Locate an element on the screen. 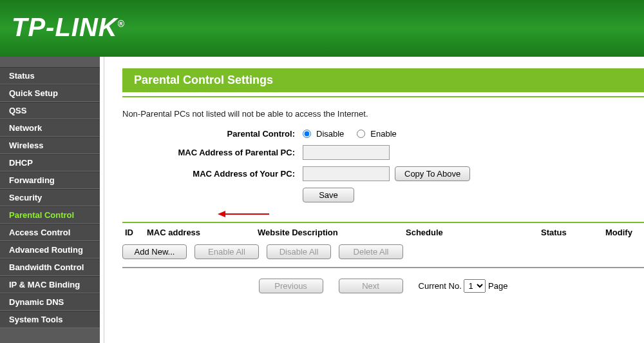  delete-all-button: Delete All is located at coordinates (371, 251).